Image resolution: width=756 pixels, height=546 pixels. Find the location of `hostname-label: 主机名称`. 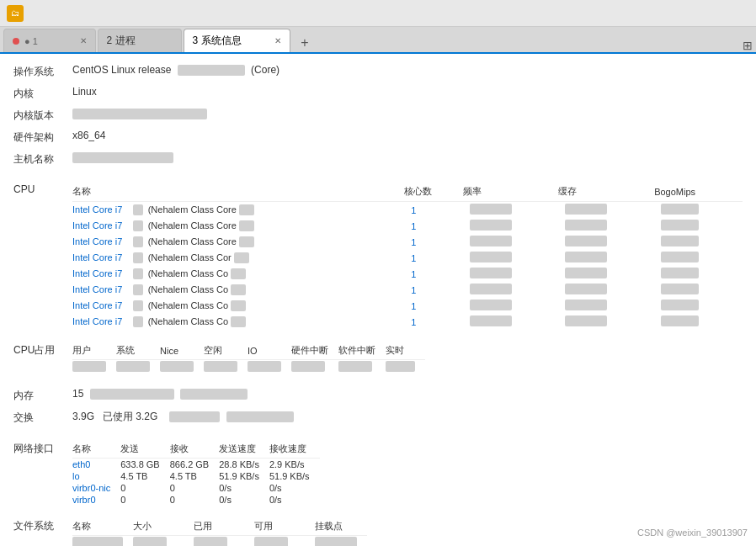

hostname-label: 主机名称 is located at coordinates (43, 159).